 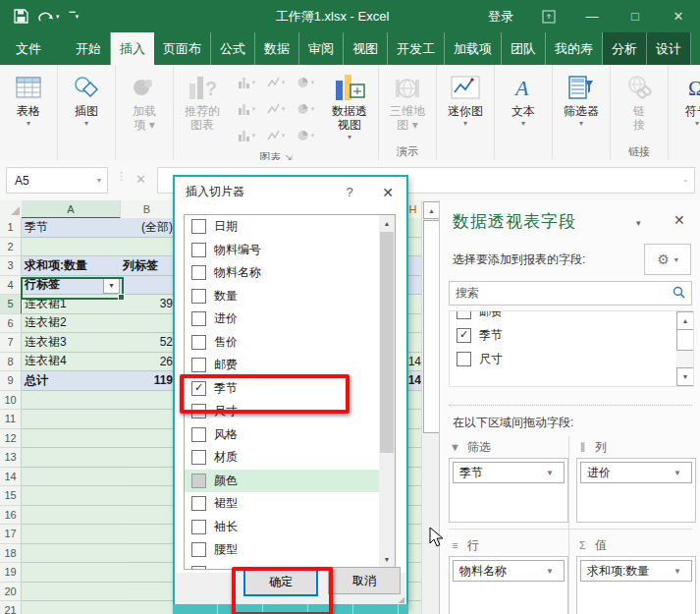 I want to click on sign-in-button: 登录, so click(x=501, y=17).